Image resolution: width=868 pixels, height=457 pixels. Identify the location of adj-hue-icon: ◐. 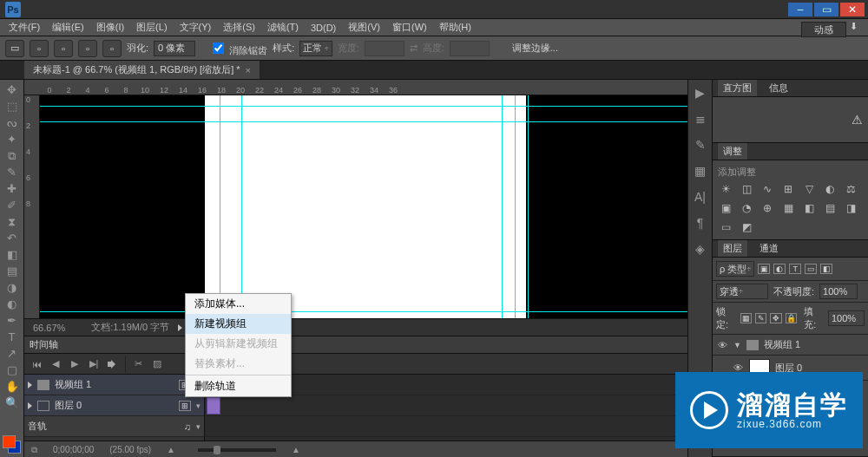
(830, 189).